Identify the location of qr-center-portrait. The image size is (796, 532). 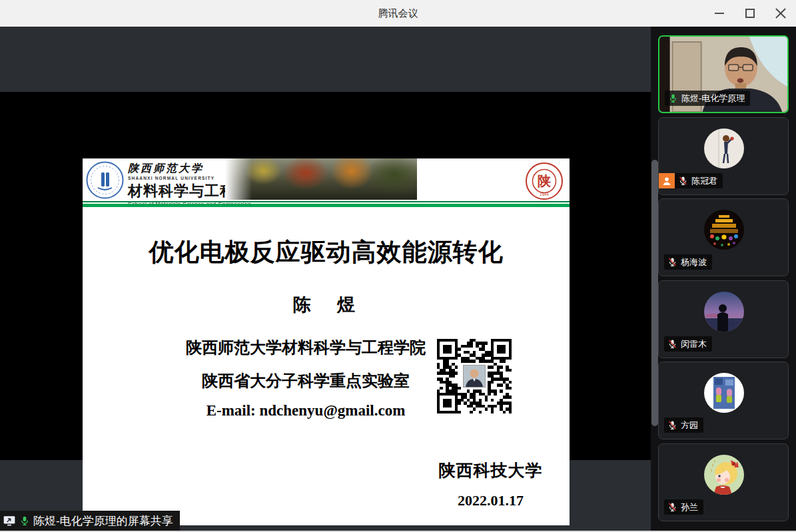
(474, 376).